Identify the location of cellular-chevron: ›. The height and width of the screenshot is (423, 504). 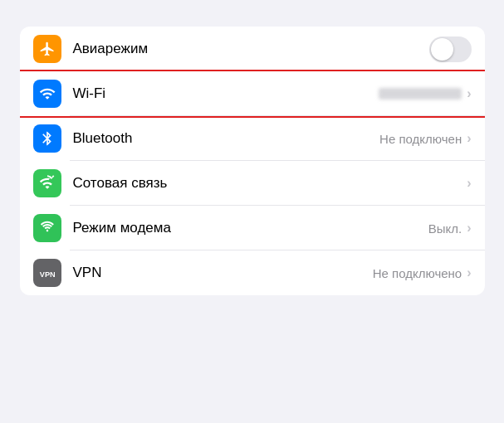
(468, 183).